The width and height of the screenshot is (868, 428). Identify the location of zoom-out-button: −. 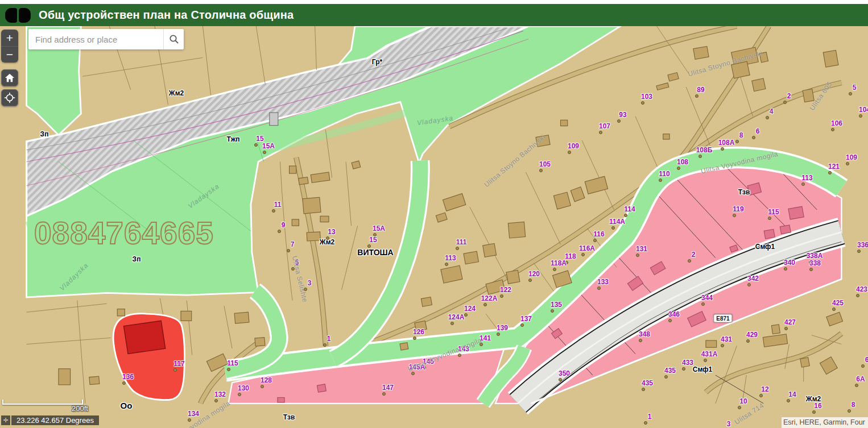
(10, 55).